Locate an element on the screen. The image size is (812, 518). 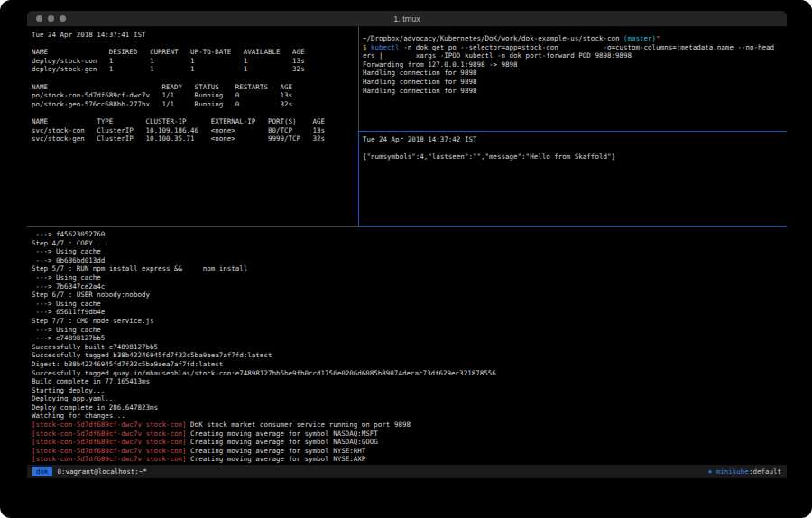
tmux-status-bar: dok 0:vagrant@localhost:~* ⎈ minikube:de… is located at coordinates (407, 471).